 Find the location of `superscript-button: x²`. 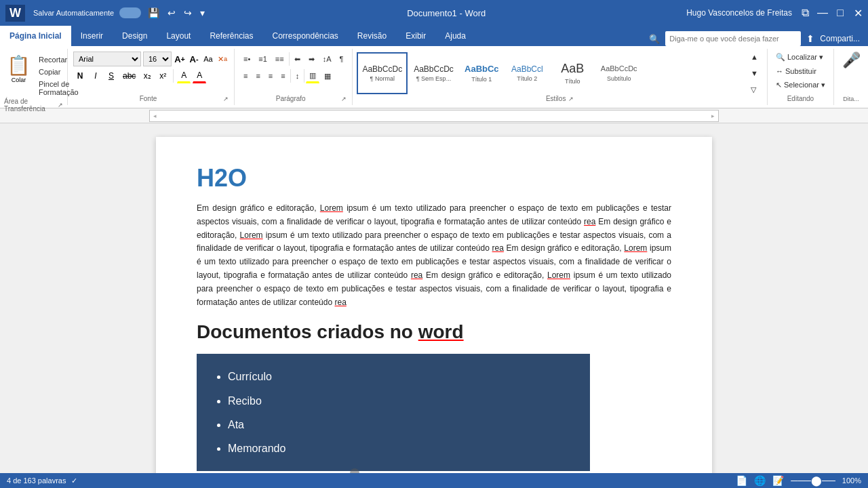

superscript-button: x² is located at coordinates (163, 76).